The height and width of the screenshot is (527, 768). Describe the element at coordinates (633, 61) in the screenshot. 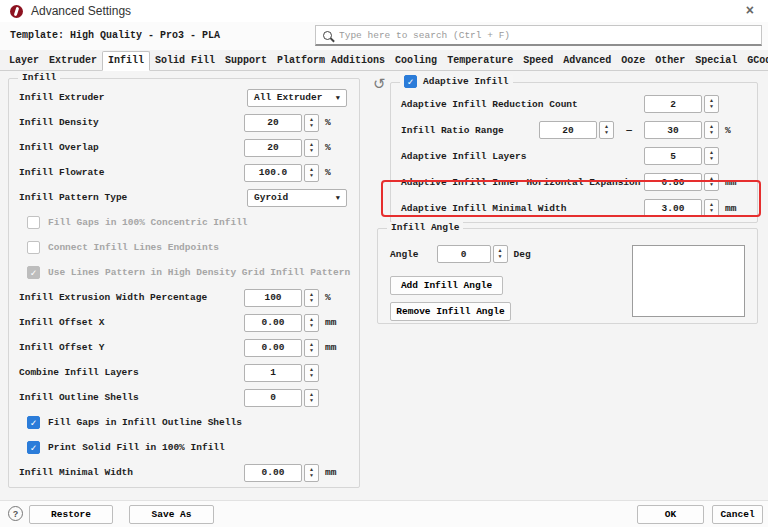

I see `tab-ooze: Ooze` at that location.